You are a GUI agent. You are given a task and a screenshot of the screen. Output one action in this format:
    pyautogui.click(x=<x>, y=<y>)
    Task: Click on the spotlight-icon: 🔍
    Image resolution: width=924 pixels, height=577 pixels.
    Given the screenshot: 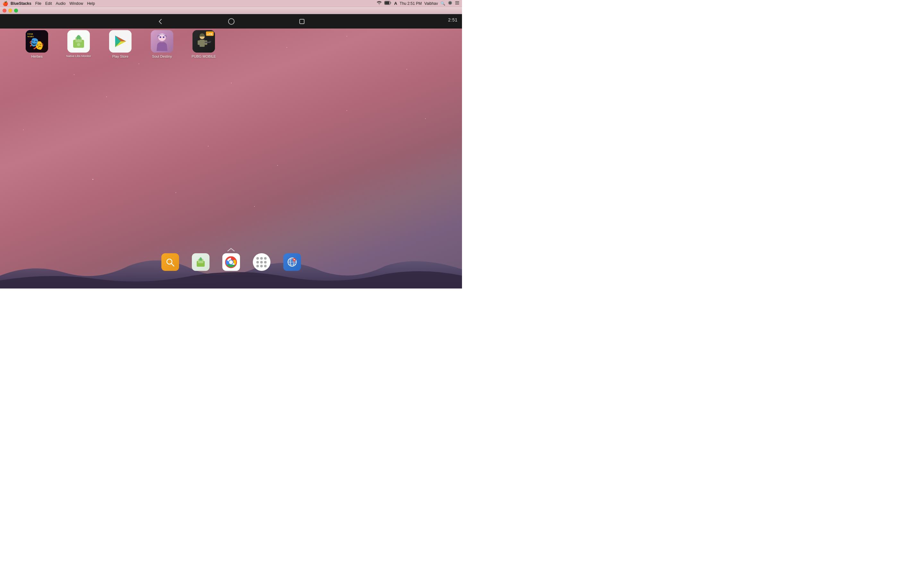 What is the action you would take?
    pyautogui.click(x=443, y=3)
    